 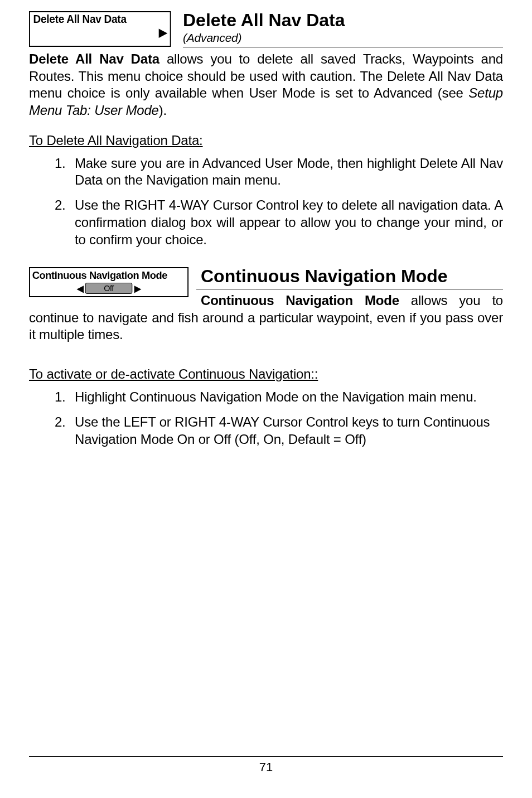 I want to click on paragraph-lead: Continuous Navigation Mode, so click(x=300, y=300).